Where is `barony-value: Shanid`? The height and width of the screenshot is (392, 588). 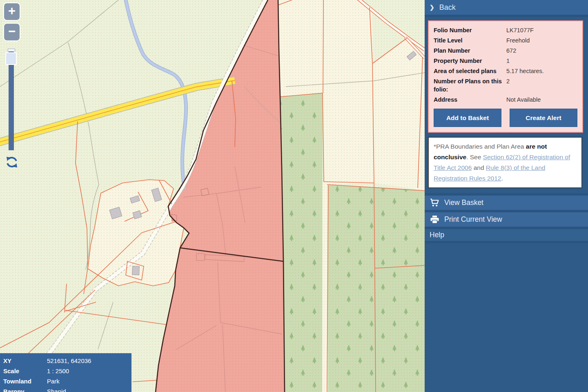 barony-value: Shanid is located at coordinates (87, 389).